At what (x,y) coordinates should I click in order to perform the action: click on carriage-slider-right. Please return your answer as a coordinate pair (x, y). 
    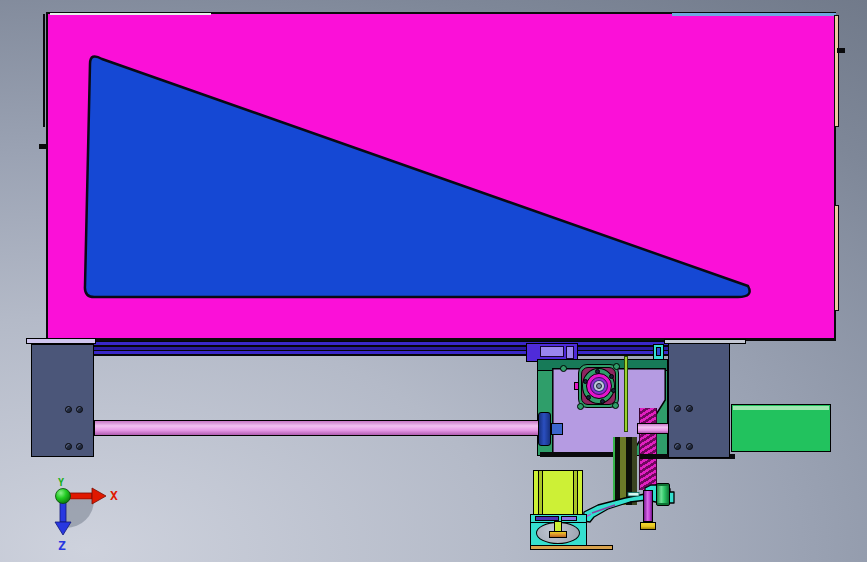
    Looking at the image, I should click on (570, 352).